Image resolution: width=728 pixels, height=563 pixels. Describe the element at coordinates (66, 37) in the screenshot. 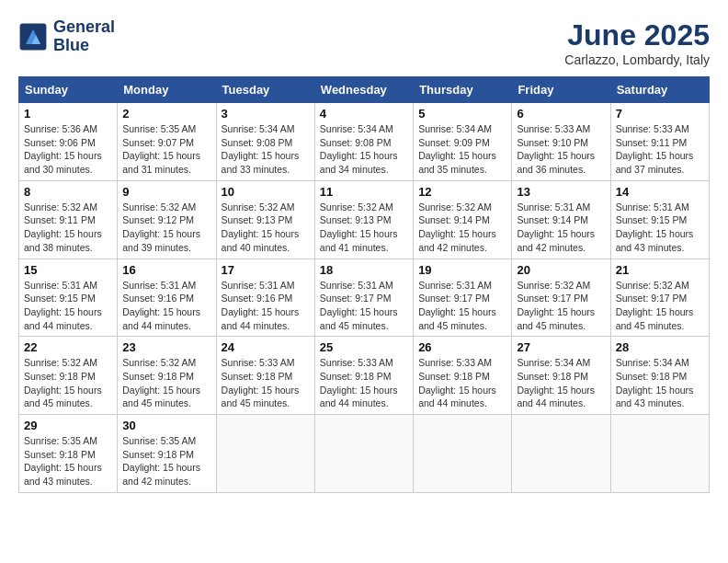

I see `logo: General Blue` at that location.